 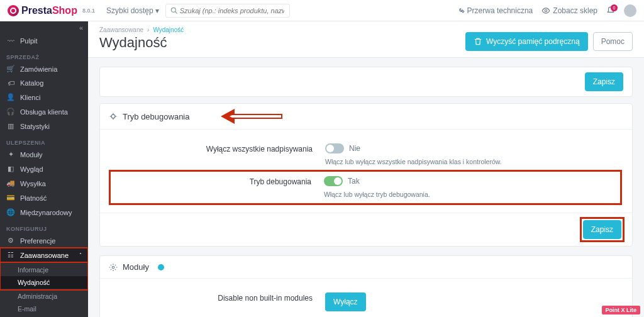 I want to click on sidebar-item-label: Wygląd, so click(x=31, y=169).